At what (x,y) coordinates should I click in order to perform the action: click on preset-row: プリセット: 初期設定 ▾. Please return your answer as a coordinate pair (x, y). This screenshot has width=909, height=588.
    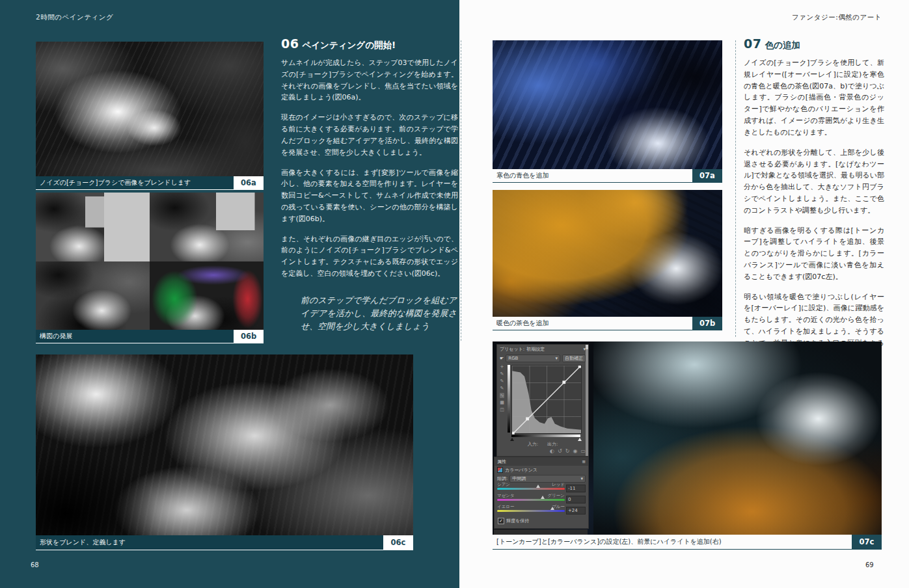
    Looking at the image, I should click on (543, 349).